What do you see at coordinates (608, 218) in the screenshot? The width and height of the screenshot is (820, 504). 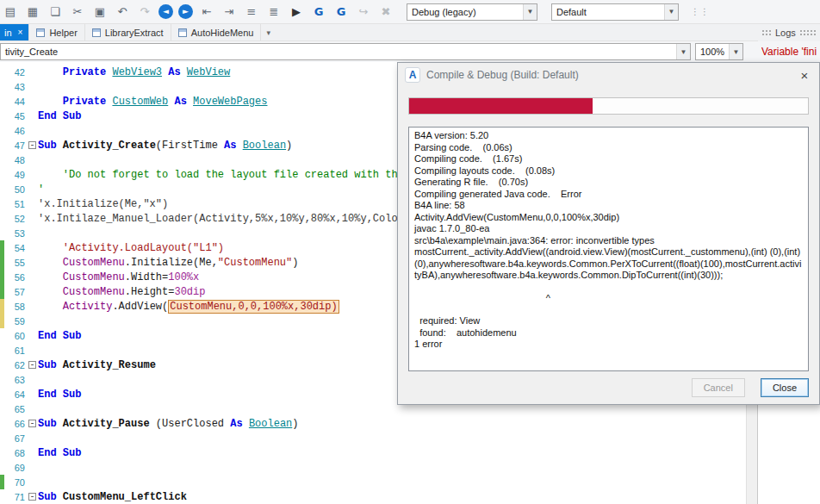 I see `compile-log-line: Activity.AddView(CustomMenu,0,0,100%x,30…` at bounding box center [608, 218].